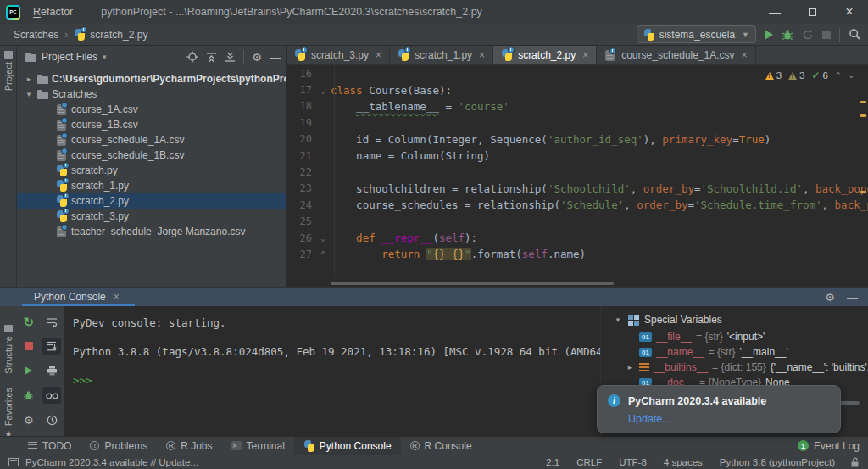 The height and width of the screenshot is (469, 868). Describe the element at coordinates (29, 371) in the screenshot. I see `execute-button` at that location.